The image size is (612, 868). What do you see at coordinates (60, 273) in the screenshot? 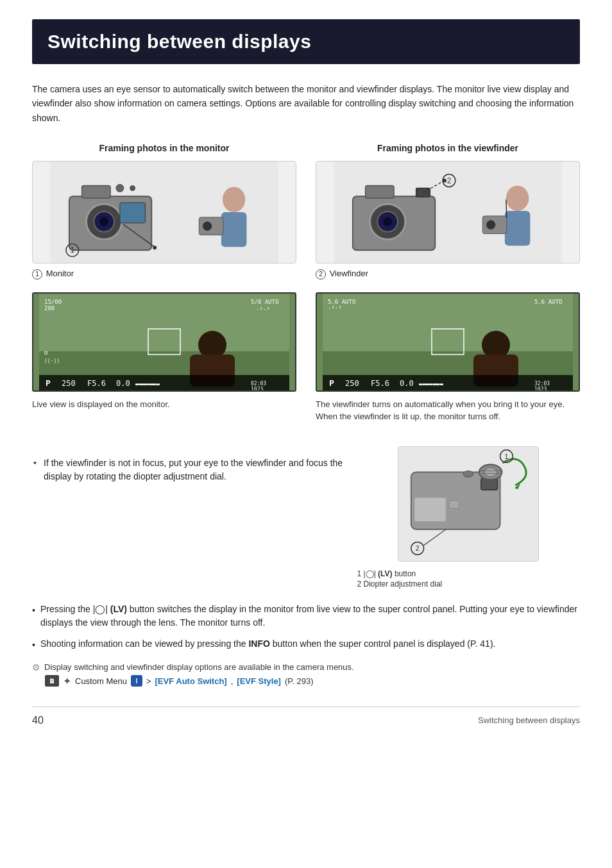
I see `monitor-label-text: Monitor` at bounding box center [60, 273].